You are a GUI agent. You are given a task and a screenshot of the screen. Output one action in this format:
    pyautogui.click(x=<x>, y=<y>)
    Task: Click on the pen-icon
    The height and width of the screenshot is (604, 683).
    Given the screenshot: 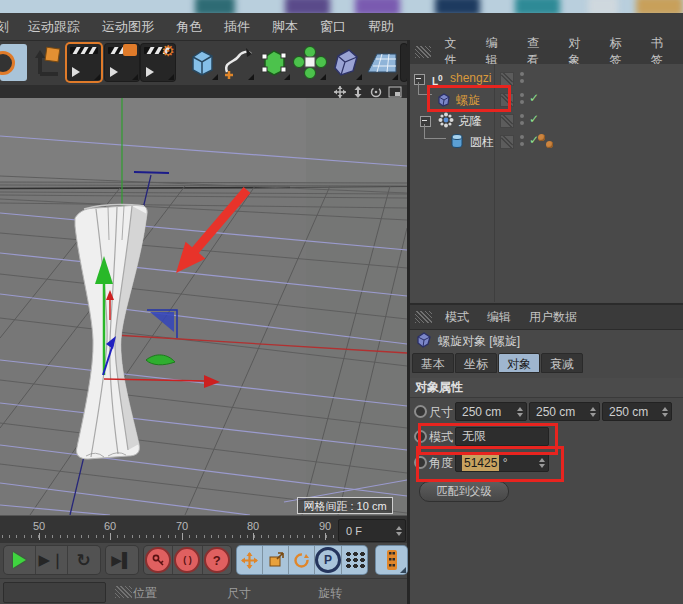 What is the action you would take?
    pyautogui.click(x=238, y=62)
    